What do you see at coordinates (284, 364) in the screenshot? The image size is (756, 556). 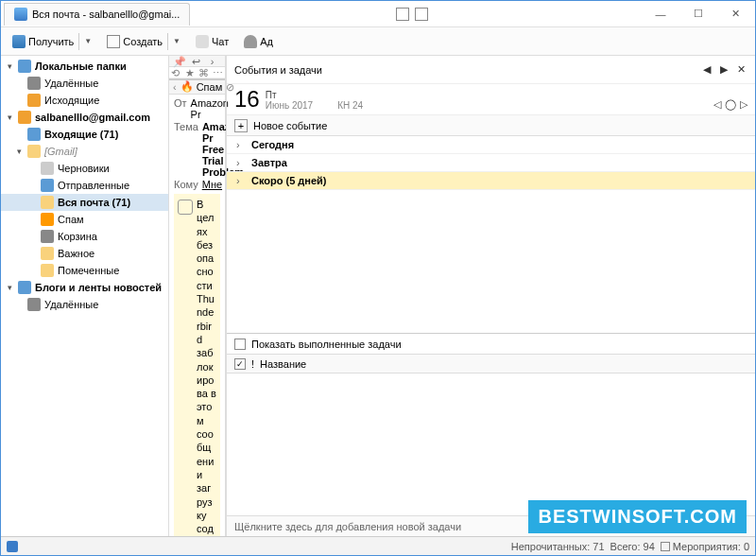 I see `task-title-header: Название` at bounding box center [284, 364].